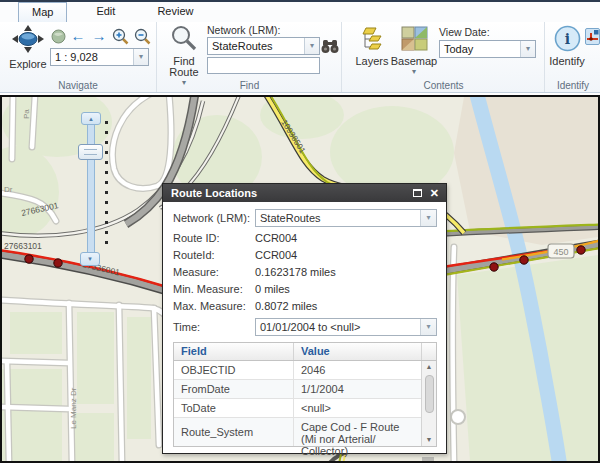 Image resolution: width=600 pixels, height=463 pixels. I want to click on slider-down-icon: ▼, so click(90, 259).